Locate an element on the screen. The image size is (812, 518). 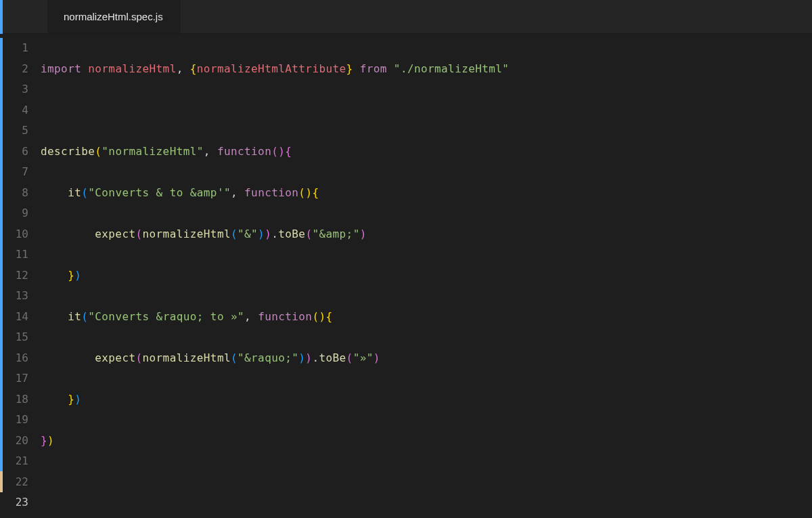
code-line: it("Converts & to &amp'", function(){ is located at coordinates (415, 194).